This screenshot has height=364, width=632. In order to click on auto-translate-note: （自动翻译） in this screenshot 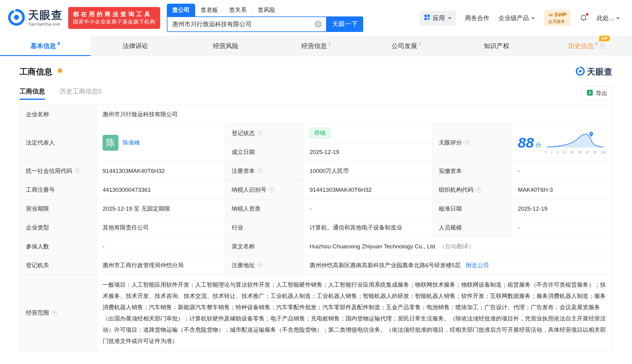, I will do `click(457, 247)`.